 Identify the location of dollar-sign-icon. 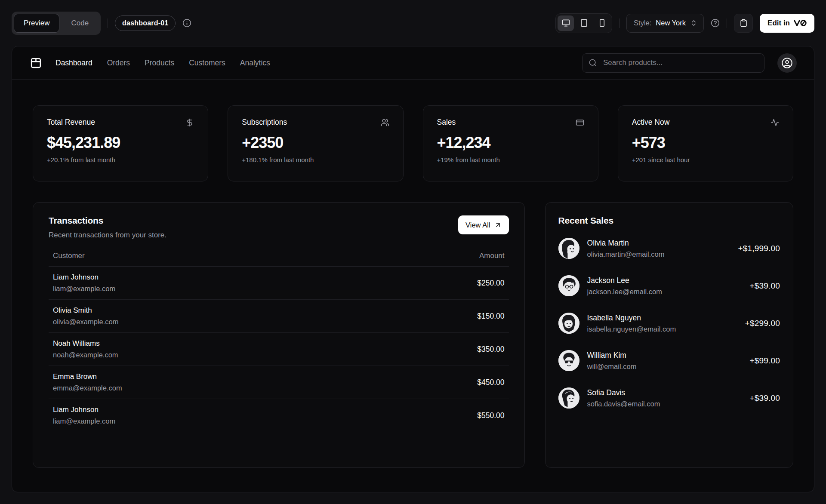
(190, 123).